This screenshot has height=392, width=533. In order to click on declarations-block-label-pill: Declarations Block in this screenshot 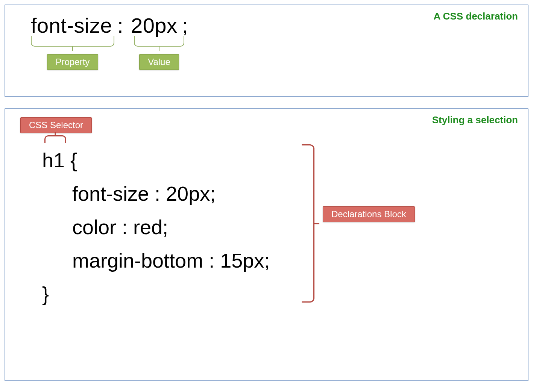, I will do `click(369, 214)`.